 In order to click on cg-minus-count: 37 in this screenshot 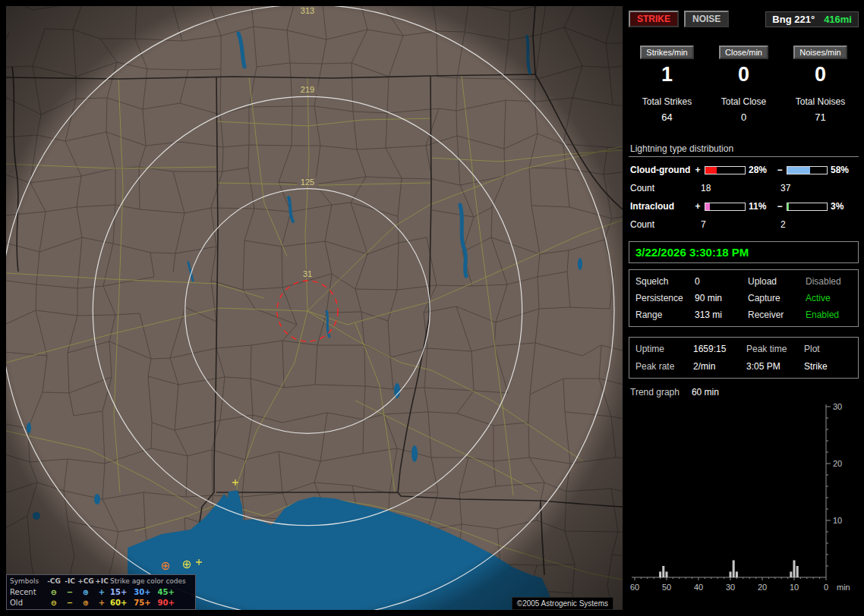, I will do `click(782, 188)`.